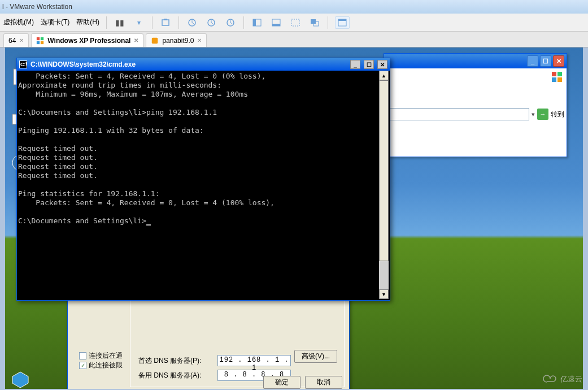  What do you see at coordinates (294, 7) in the screenshot?
I see `app-titlebar: l - VMware Workstation` at bounding box center [294, 7].